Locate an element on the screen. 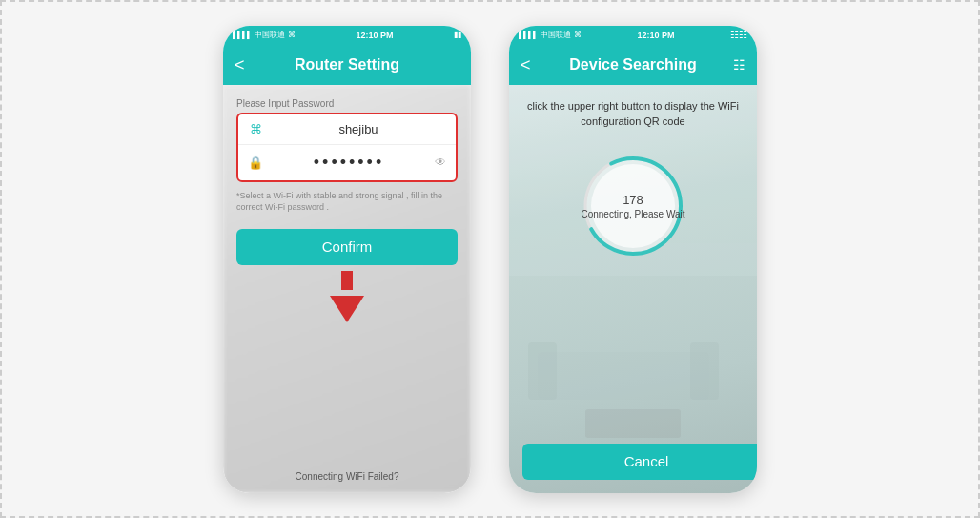 The image size is (980, 518). phone1-header-title: Router Setting is located at coordinates (347, 65).